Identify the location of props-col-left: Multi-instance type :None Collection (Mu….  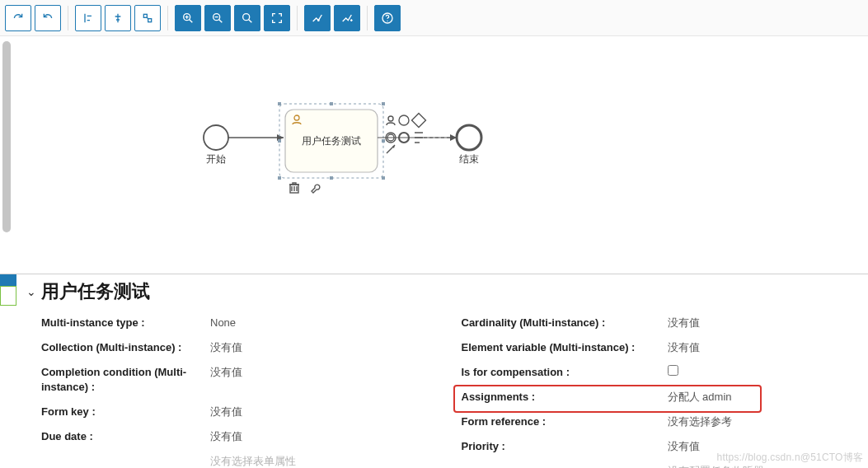
(240, 392).